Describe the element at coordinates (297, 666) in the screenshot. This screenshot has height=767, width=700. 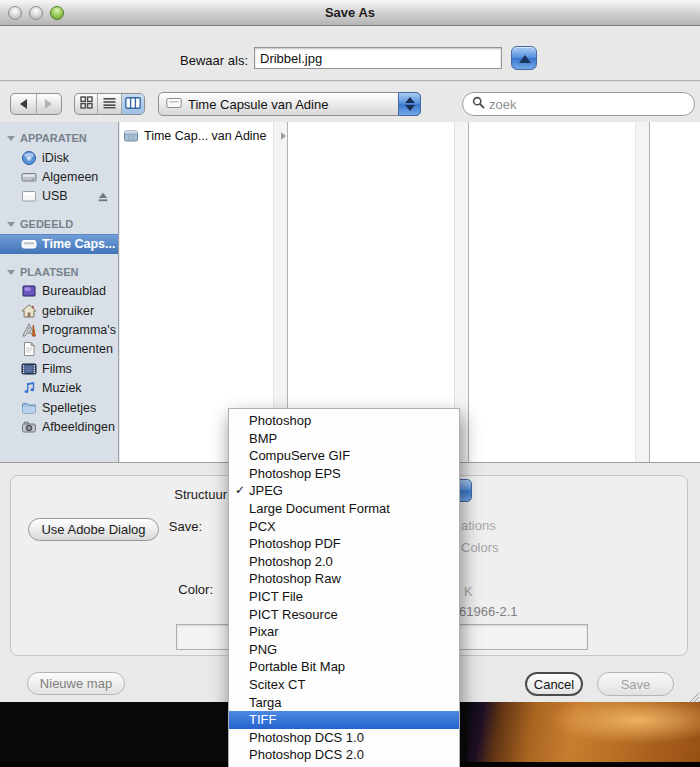
I see `menu-item-label: Portable Bit Map` at that location.